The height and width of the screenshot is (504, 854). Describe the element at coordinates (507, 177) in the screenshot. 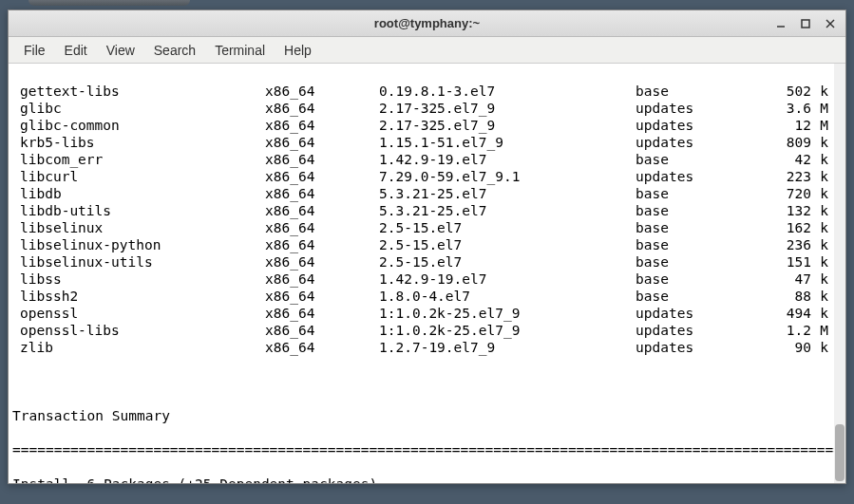

I see `pkg-version: 7.29.0-59.el7_9.1` at that location.